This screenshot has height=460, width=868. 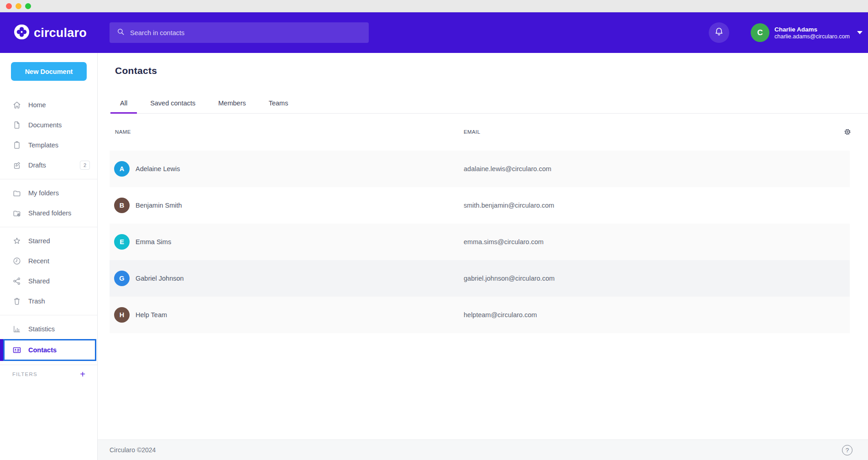 I want to click on sidebar-item-recent: Recent, so click(x=48, y=261).